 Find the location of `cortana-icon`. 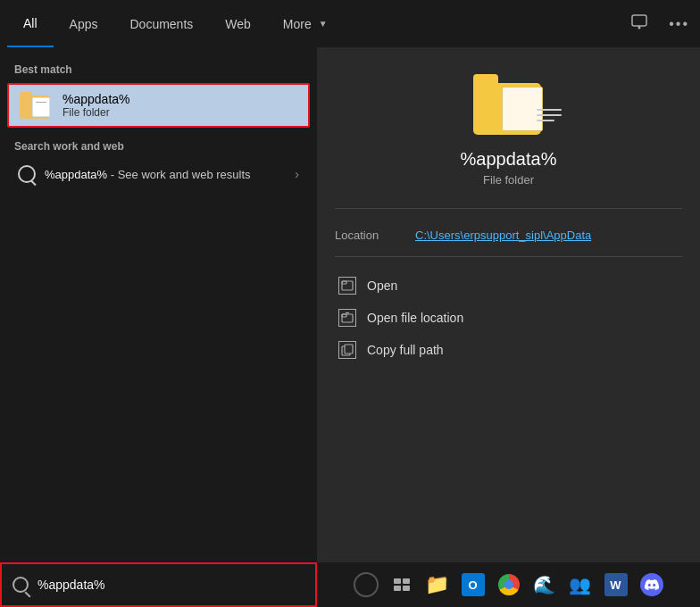

cortana-icon is located at coordinates (366, 585).